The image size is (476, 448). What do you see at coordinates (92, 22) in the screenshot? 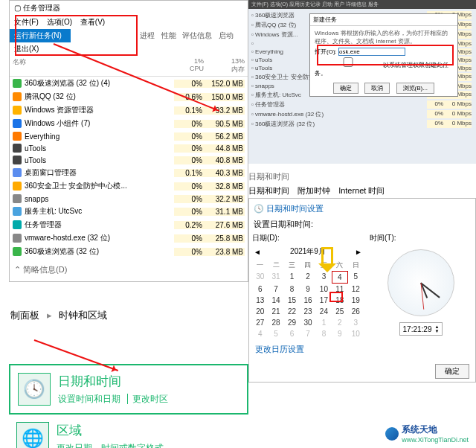
I see `menu-view: 查看(V)` at bounding box center [92, 22].